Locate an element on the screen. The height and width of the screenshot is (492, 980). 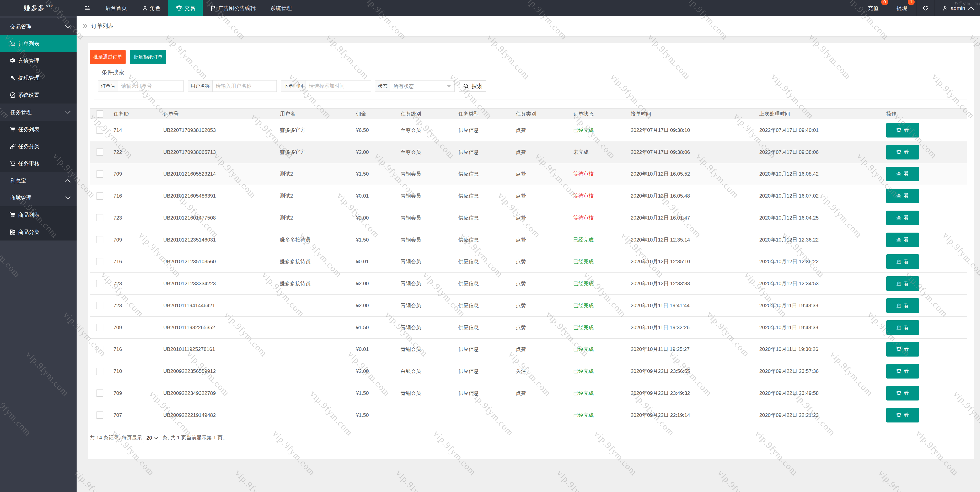
col-header-checkbox is located at coordinates (100, 114).